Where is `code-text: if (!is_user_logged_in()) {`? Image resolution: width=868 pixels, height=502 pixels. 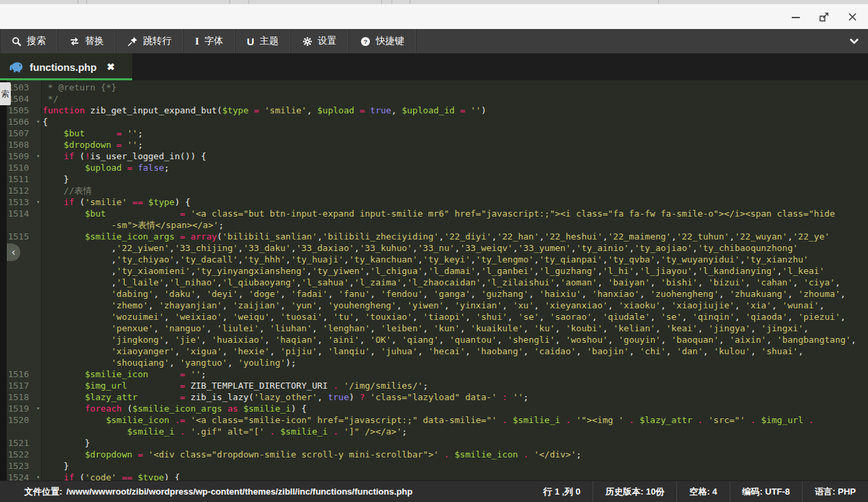 code-text: if (!is_user_logged_in()) { is located at coordinates (124, 157).